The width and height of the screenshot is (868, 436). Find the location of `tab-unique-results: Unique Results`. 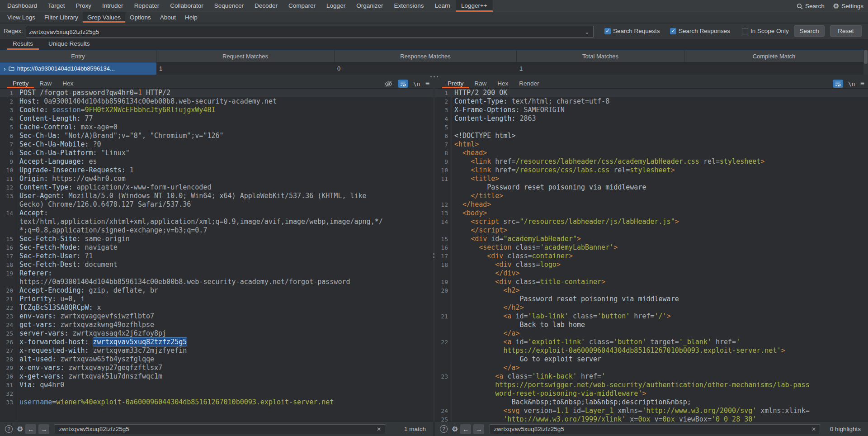

tab-unique-results: Unique Results is located at coordinates (69, 44).